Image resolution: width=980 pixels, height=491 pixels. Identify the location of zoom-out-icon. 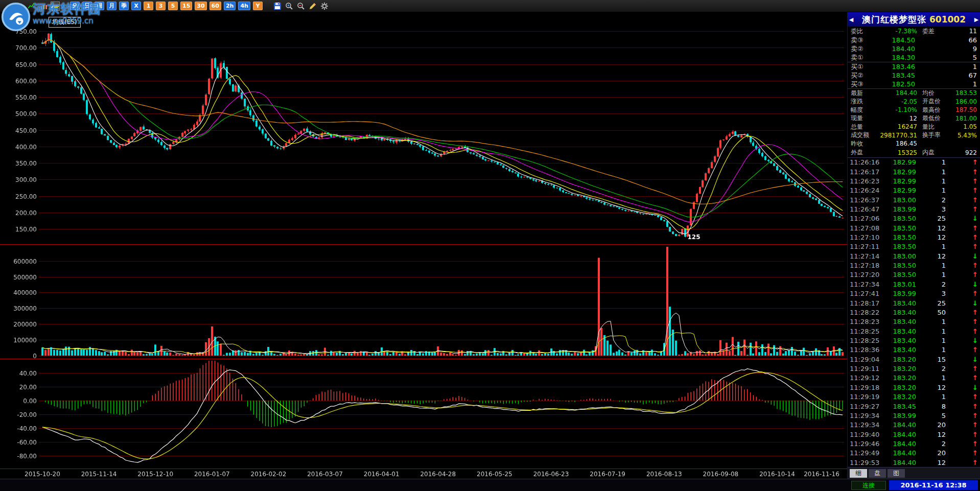
(301, 6).